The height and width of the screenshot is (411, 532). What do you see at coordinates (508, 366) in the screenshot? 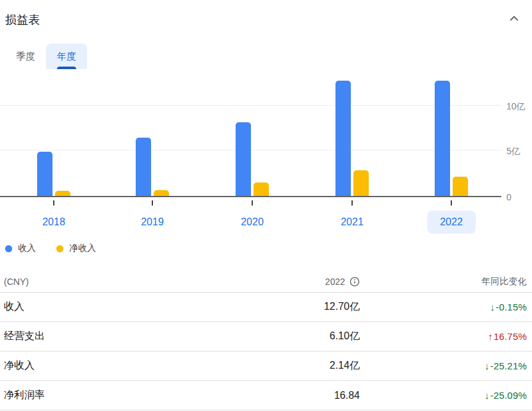
I see `change-value: -25.21%` at bounding box center [508, 366].